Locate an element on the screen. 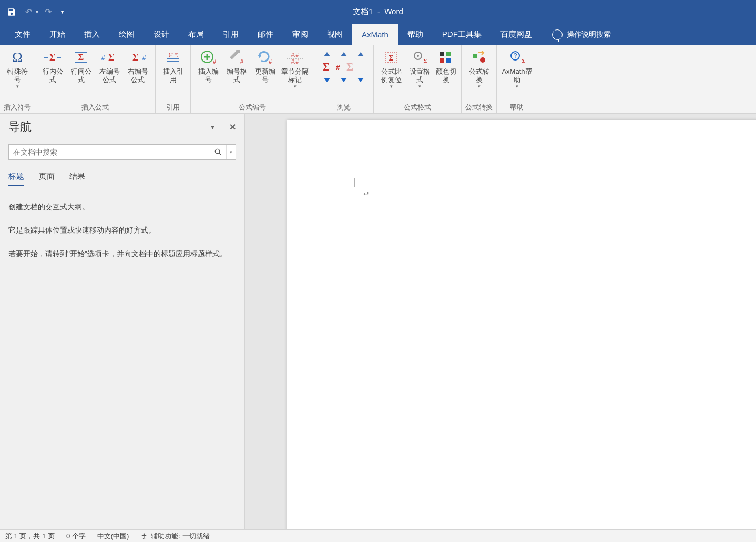  sigma-disabled-icon: Σ is located at coordinates (350, 67).